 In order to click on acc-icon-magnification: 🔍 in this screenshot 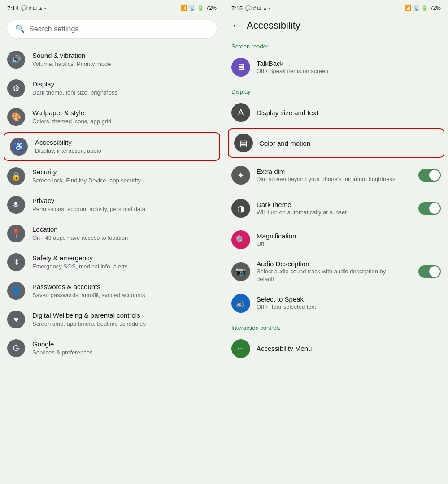, I will do `click(241, 240)`.